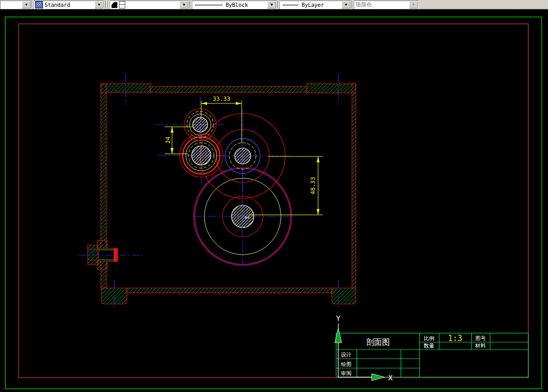  What do you see at coordinates (122, 5) in the screenshot?
I see `layer-state-icon` at bounding box center [122, 5].